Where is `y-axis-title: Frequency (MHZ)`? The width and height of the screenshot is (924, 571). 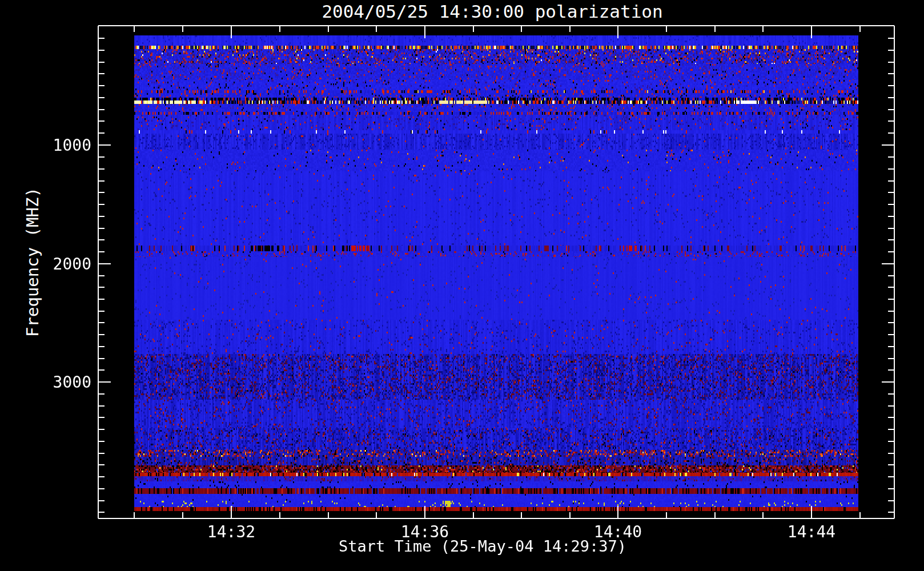
y-axis-title: Frequency (MHZ) is located at coordinates (33, 262).